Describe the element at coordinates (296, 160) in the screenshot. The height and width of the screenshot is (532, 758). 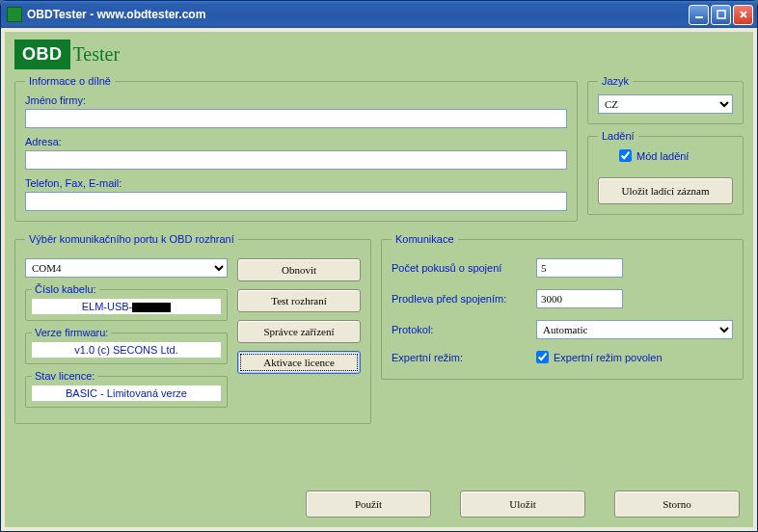
I see `address-input` at that location.